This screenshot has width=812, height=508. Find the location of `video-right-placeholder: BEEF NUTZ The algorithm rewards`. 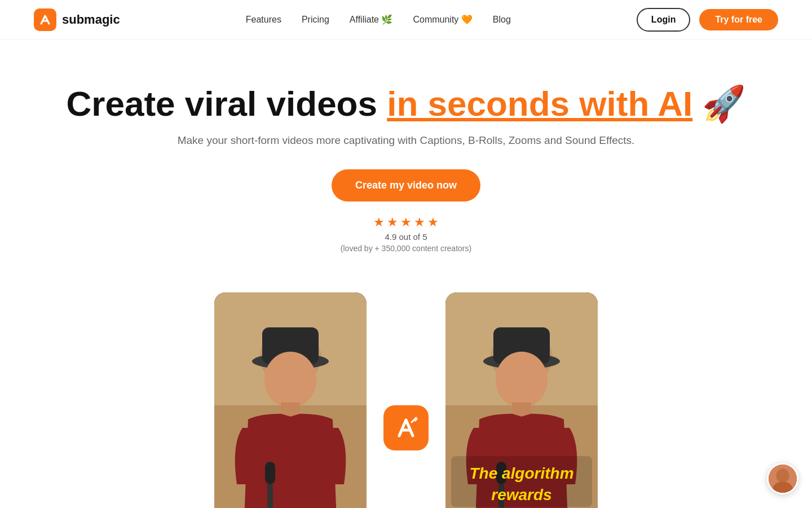

video-right-placeholder: BEEF NUTZ The algorithm rewards is located at coordinates (522, 400).